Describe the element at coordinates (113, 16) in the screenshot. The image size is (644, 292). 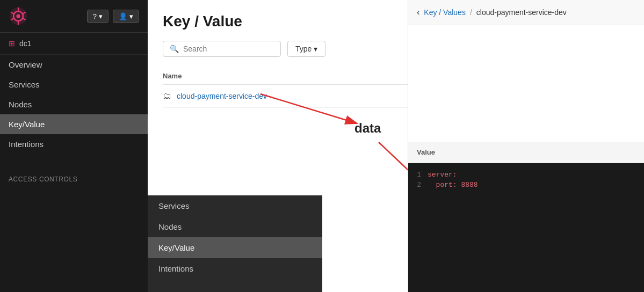
I see `header-actions: ? ▾ 👤 ▾` at that location.